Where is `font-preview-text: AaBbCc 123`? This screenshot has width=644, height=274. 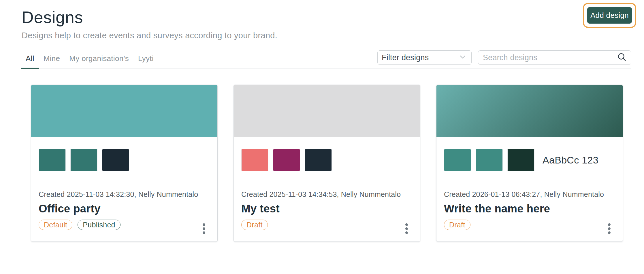
font-preview-text: AaBbCc 123 is located at coordinates (570, 160).